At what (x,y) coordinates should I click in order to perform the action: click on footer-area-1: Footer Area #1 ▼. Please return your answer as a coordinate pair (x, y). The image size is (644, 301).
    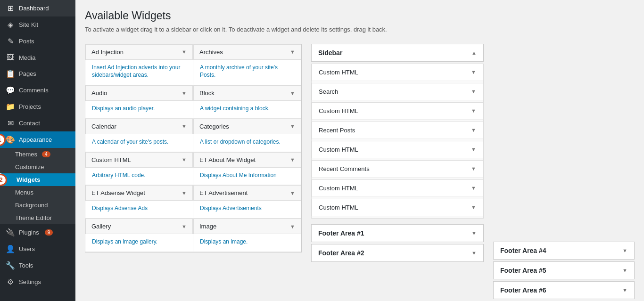
    Looking at the image, I should click on (397, 233).